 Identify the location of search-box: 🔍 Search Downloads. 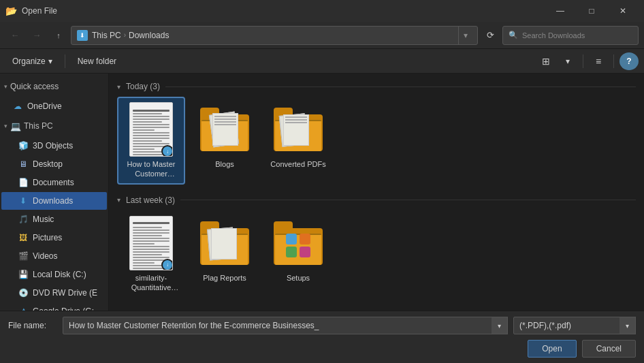
(570, 35).